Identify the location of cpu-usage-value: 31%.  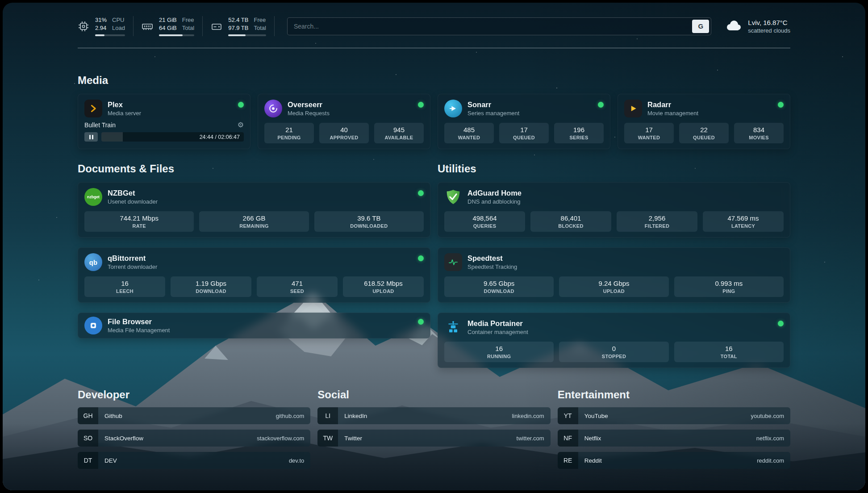
(101, 20).